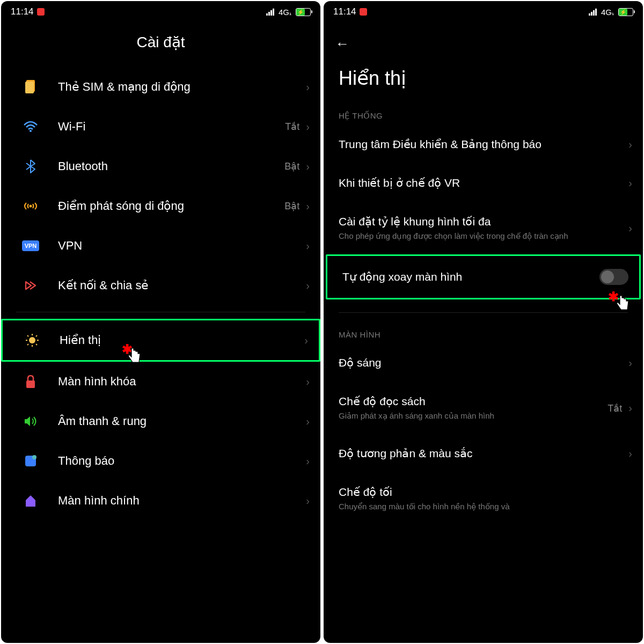 The height and width of the screenshot is (644, 644). Describe the element at coordinates (161, 246) in the screenshot. I see `settings-item-vpn: VPN VPN ›` at that location.